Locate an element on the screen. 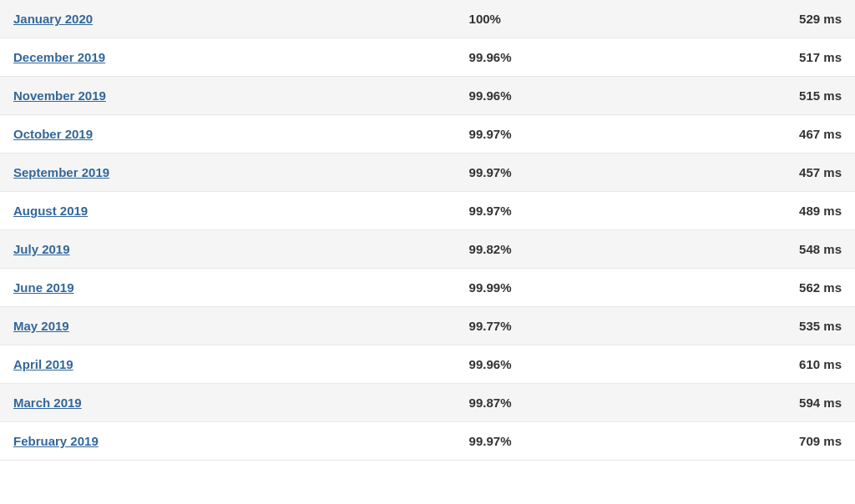 The image size is (855, 504). table-row: June 201999.99%562 ms is located at coordinates (428, 288).